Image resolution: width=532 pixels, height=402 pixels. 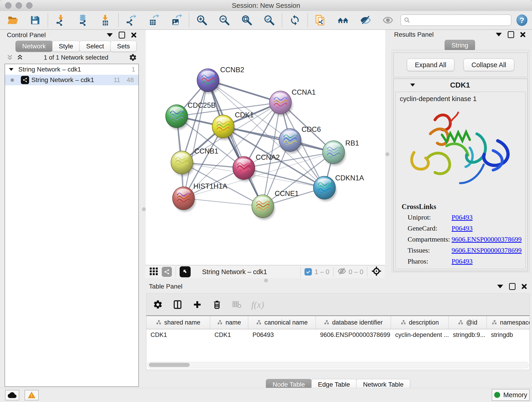 What do you see at coordinates (158, 305) in the screenshot?
I see `table-gear-icon` at bounding box center [158, 305].